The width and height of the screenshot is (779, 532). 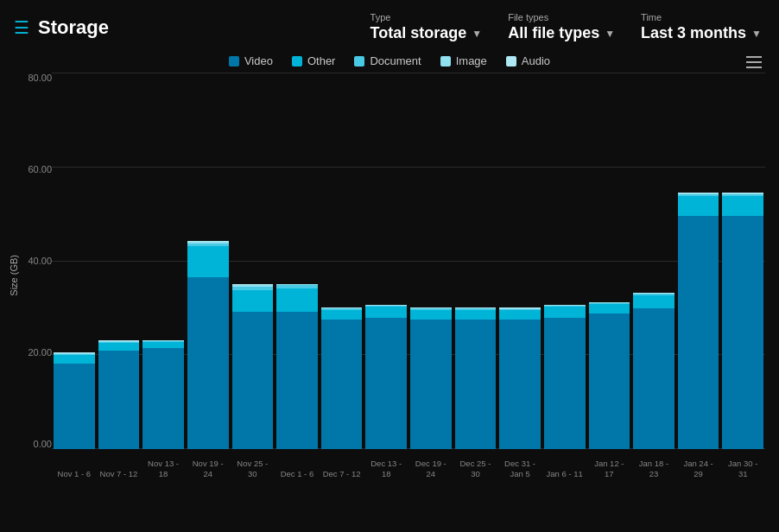 I want to click on y-tick: 60.00, so click(x=40, y=169).